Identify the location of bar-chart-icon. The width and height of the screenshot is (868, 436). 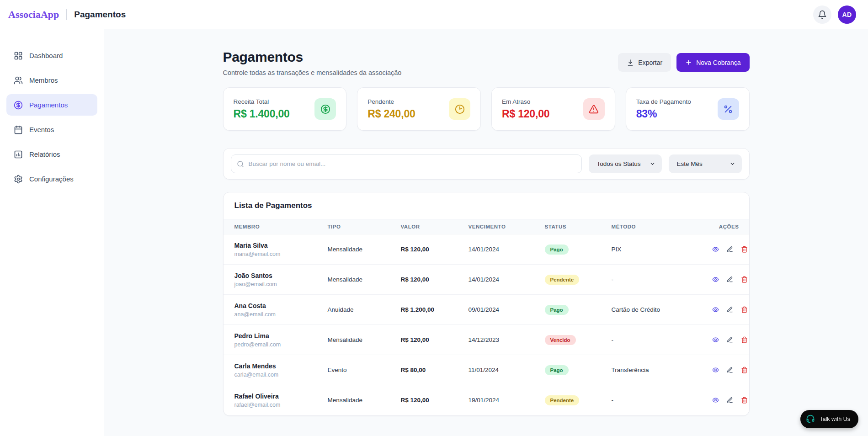
(18, 154).